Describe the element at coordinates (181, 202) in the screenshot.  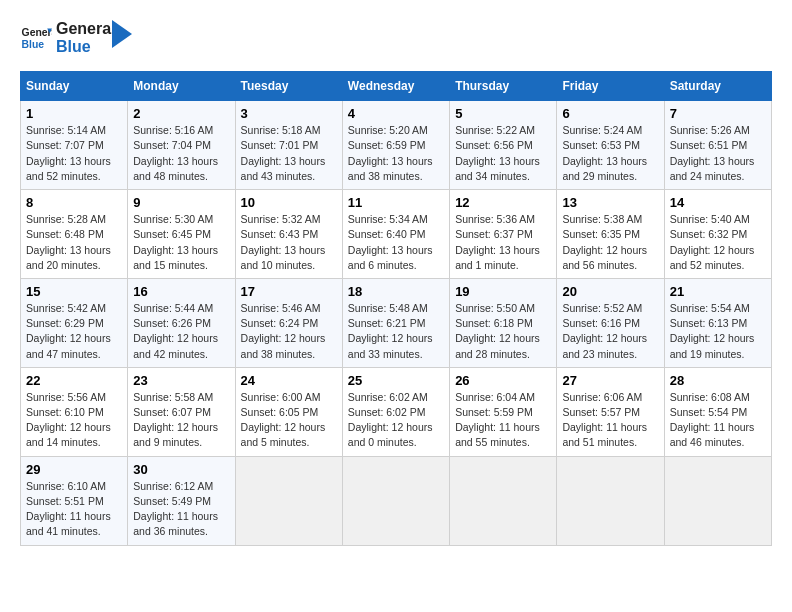
I see `day-number: 9` at that location.